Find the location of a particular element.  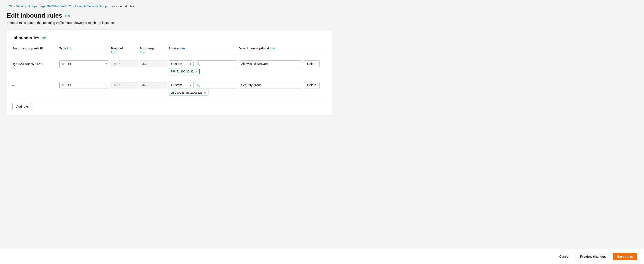

table-row: sgr-05da940ad666aff10 HTTPS ▼ is located at coordinates (170, 67).